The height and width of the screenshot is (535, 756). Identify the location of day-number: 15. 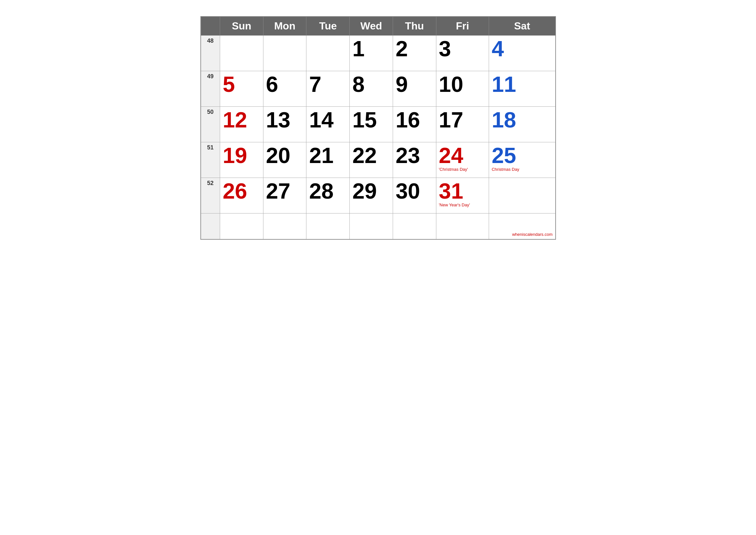
(371, 120).